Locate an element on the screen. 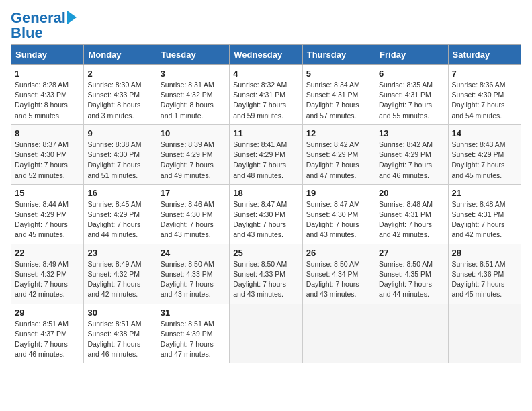 The height and width of the screenshot is (411, 532). day-number: 2 is located at coordinates (120, 74).